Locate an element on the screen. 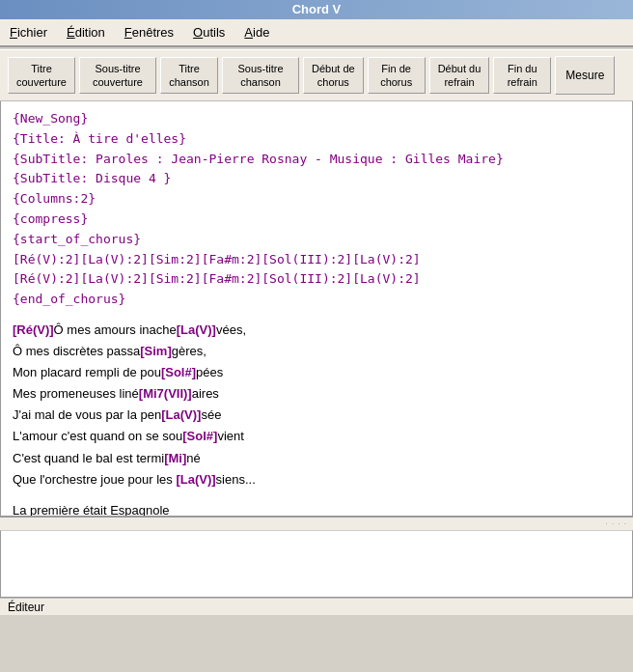  btn-titre-couverture: Titrecouverture is located at coordinates (41, 75).